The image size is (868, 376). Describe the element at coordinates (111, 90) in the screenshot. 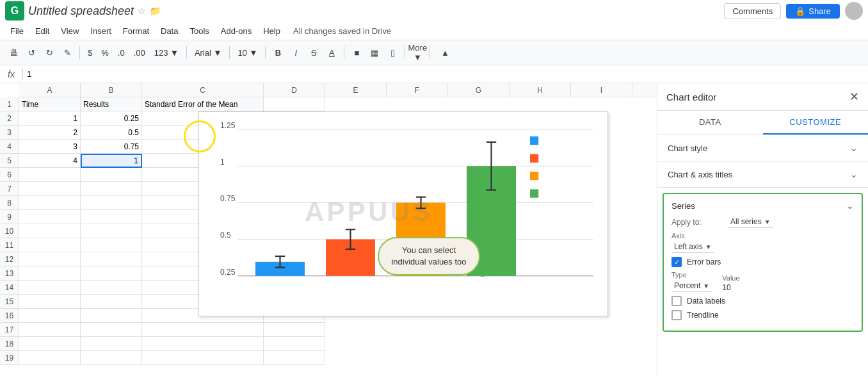

I see `col-header-b: B` at that location.